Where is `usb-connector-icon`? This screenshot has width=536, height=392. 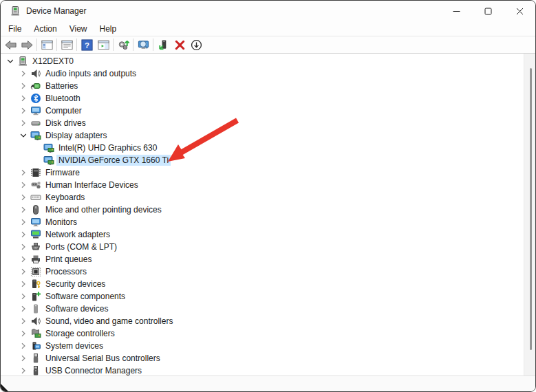 usb-connector-icon is located at coordinates (36, 370).